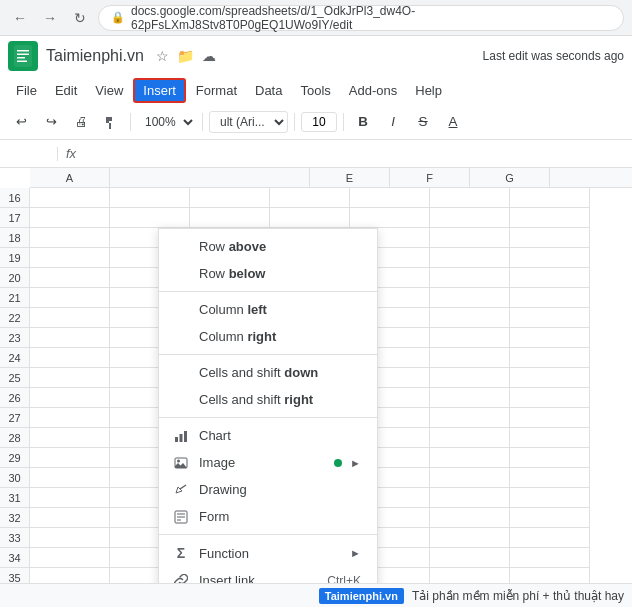 Image resolution: width=632 pixels, height=607 pixels. Describe the element at coordinates (280, 400) in the screenshot. I see `cells-right-label: Cells and shift right` at that location.